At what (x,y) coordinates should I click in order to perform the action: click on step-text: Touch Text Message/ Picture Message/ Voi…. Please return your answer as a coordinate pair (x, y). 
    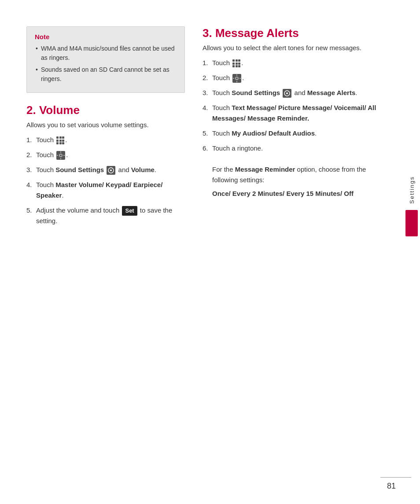
    Looking at the image, I should click on (299, 113).